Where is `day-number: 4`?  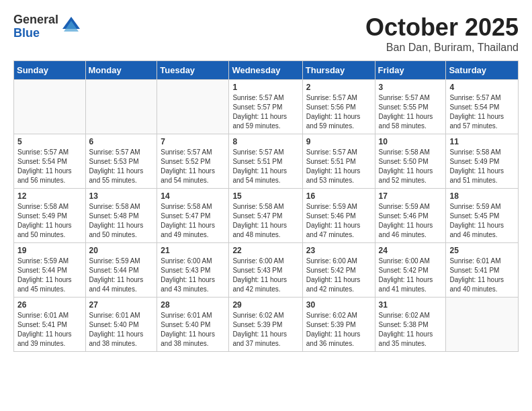
day-number: 4 is located at coordinates (482, 87).